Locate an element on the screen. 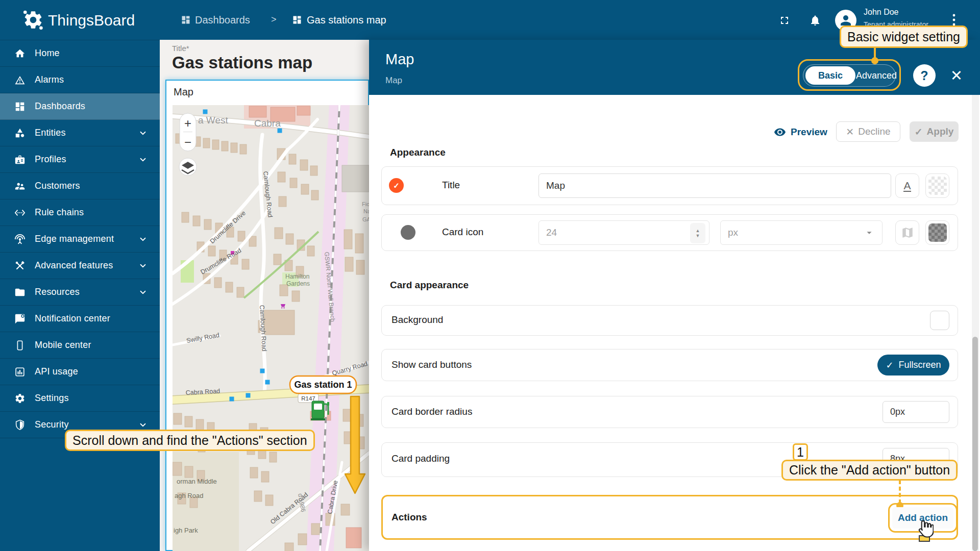 The width and height of the screenshot is (980, 551). alarm-icon is located at coordinates (20, 80).